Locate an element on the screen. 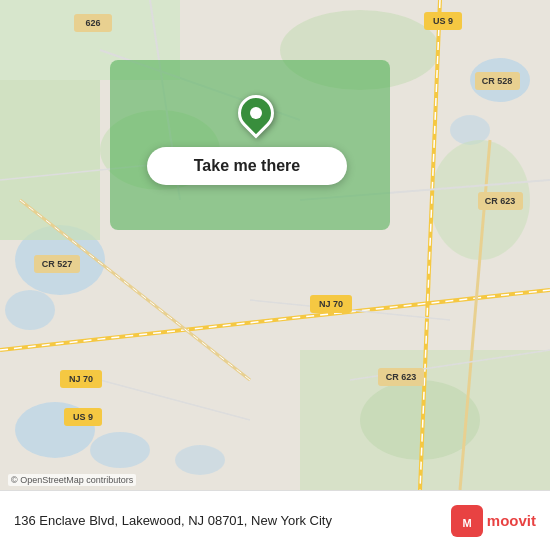 Image resolution: width=550 pixels, height=550 pixels. svg-text: M is located at coordinates (466, 523).